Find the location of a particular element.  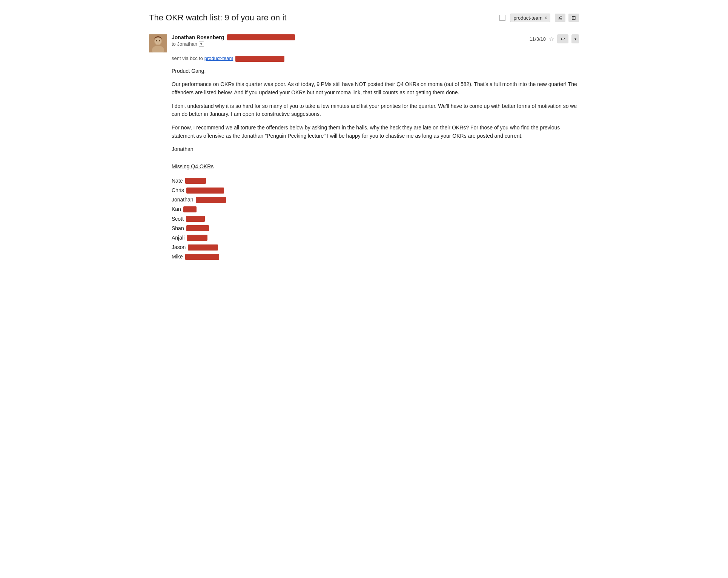

subject-bar: The OKR watch list: 9 of you are on it p… is located at coordinates (364, 18).